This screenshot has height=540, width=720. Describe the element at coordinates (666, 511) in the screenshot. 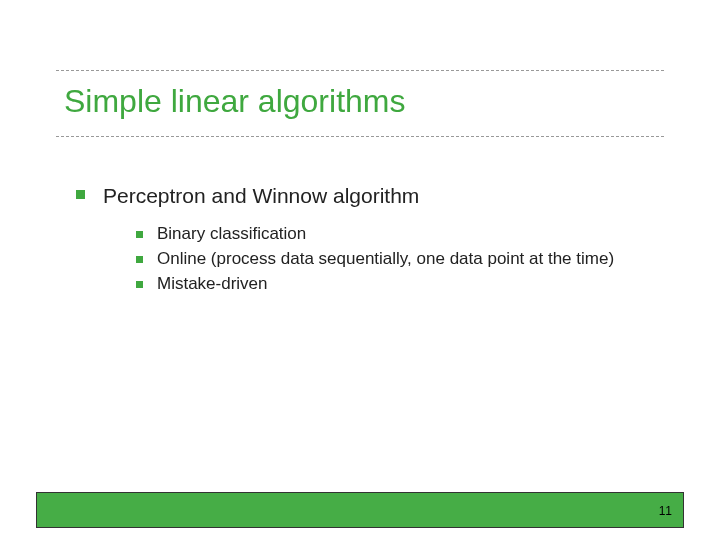

I see `page-number: 11` at that location.